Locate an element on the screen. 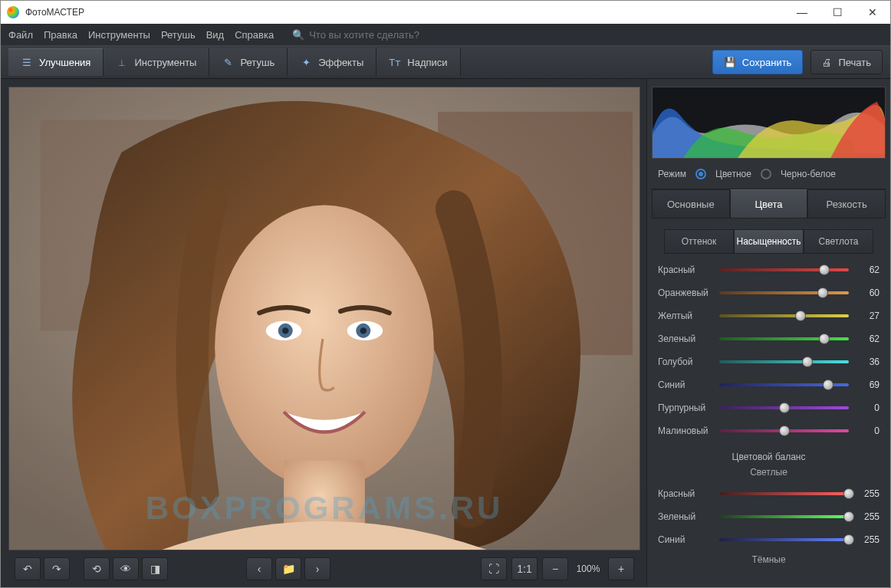 Image resolution: width=891 pixels, height=588 pixels. color-balance-title: Цветовой баланс is located at coordinates (768, 457).